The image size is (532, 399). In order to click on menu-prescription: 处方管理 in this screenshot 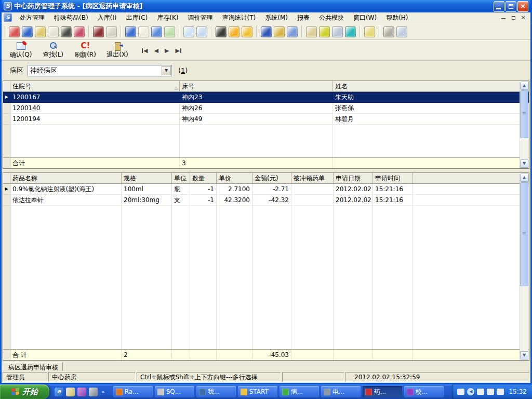, I will do `click(32, 18)`.